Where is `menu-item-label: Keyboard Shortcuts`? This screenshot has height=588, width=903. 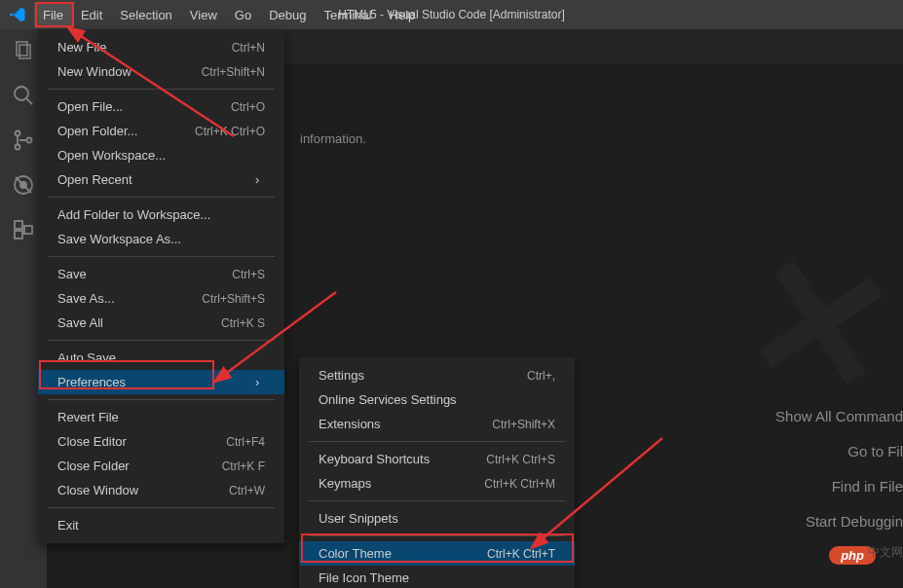 menu-item-label: Keyboard Shortcuts is located at coordinates (374, 459).